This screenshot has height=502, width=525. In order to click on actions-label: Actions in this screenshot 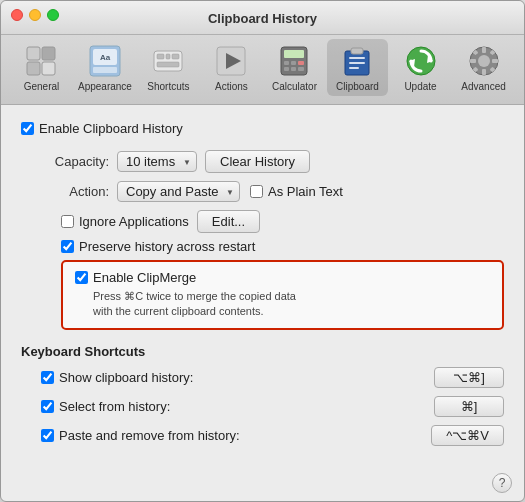, I will do `click(232, 86)`.